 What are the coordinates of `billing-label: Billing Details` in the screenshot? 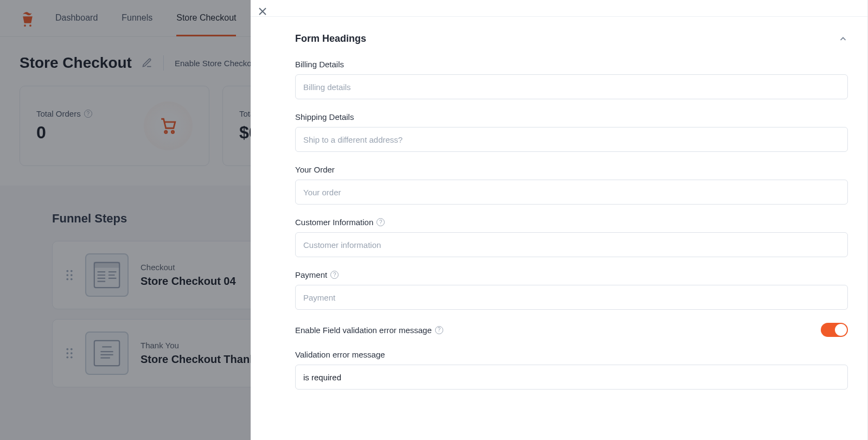 It's located at (572, 64).